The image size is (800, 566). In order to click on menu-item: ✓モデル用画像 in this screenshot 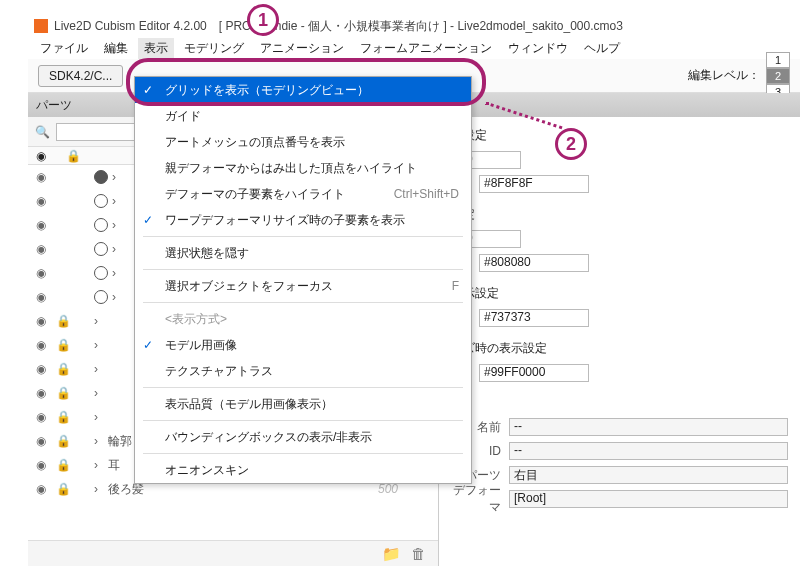, I will do `click(303, 345)`.